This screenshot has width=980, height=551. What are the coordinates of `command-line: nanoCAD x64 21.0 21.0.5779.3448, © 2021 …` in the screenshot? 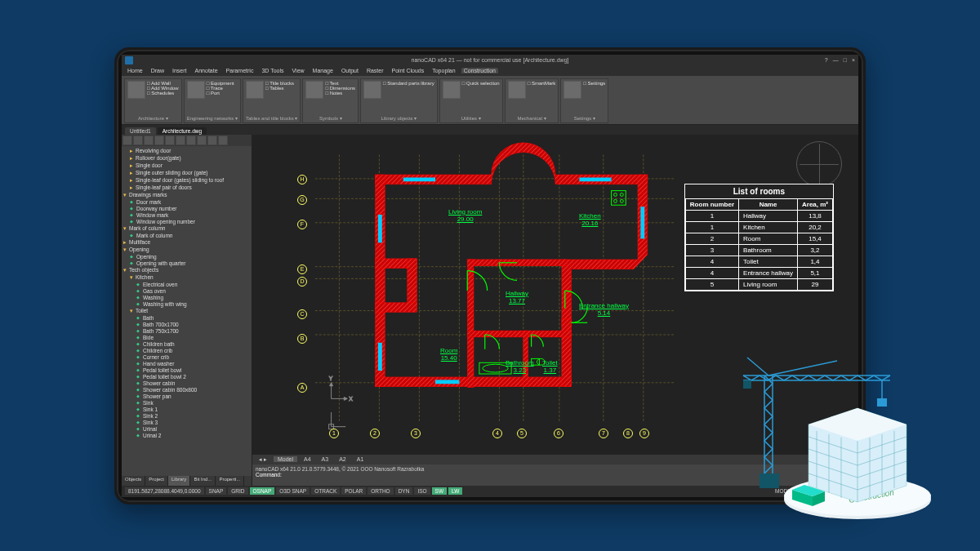 It's located at (555, 475).